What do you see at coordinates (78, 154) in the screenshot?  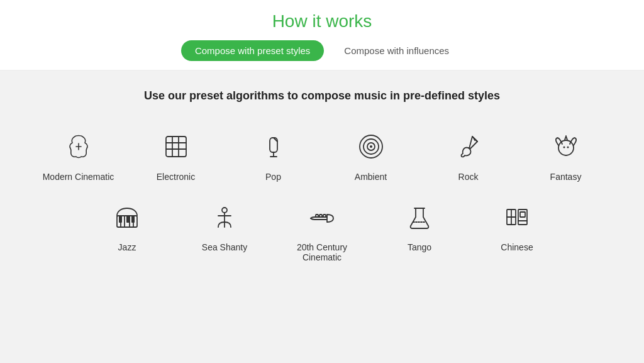 I see `genre-modern-cinematic: Modern Cinematic` at bounding box center [78, 154].